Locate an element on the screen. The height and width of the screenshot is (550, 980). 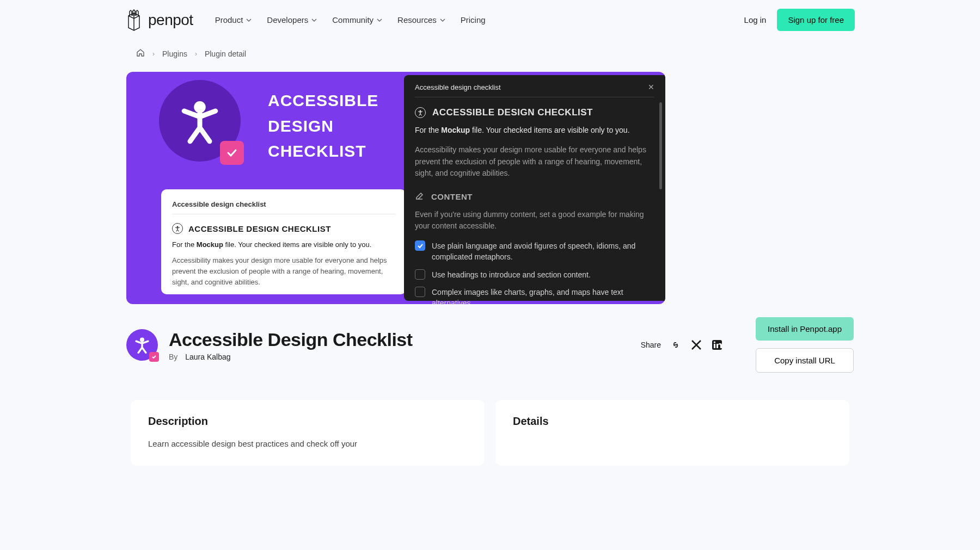
dark-desc: Accessibility makes your design more usa… is located at coordinates (535, 162).